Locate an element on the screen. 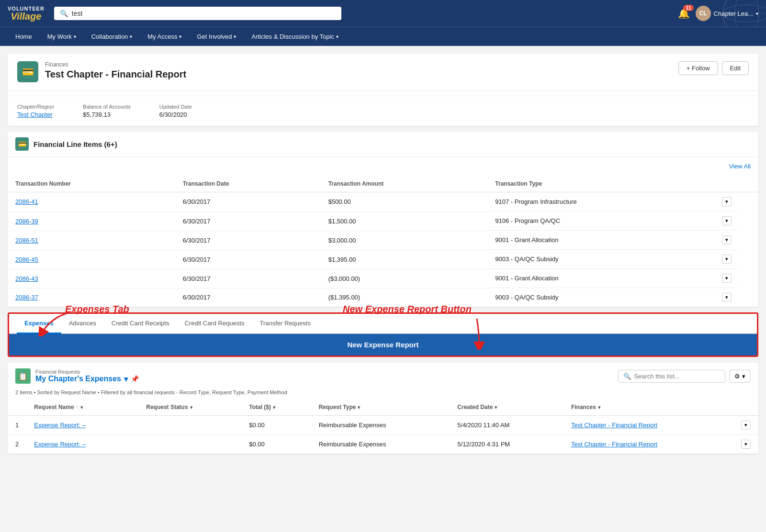 The image size is (766, 532). col-total: Total ($) ▾ is located at coordinates (276, 408).